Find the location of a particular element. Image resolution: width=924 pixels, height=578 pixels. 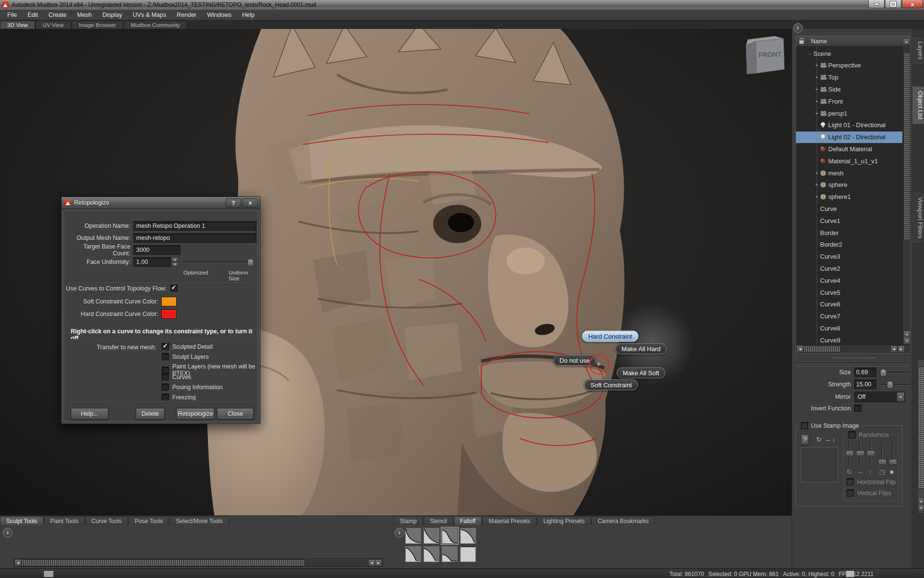

checkbox-paint-layers-new-mesh-will-be-ptex is located at coordinates (166, 370).